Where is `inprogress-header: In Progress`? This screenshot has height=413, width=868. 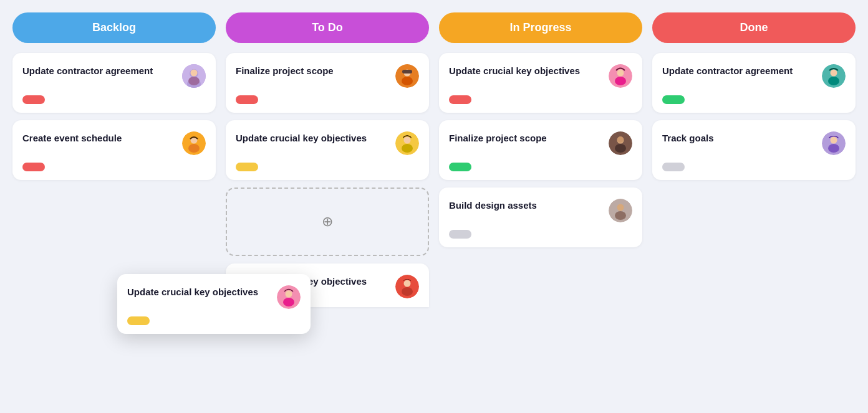 inprogress-header: In Progress is located at coordinates (541, 27).